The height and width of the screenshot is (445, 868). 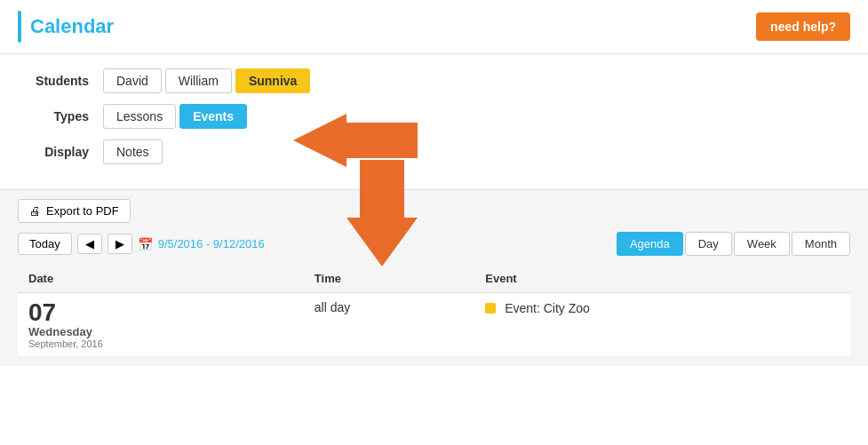 I want to click on event-dot, so click(x=490, y=308).